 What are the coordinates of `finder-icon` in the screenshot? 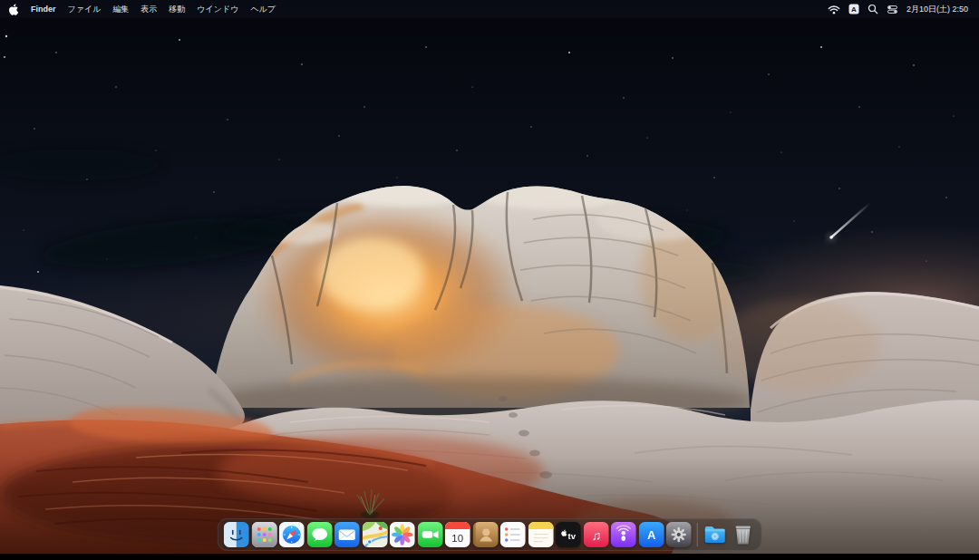 It's located at (237, 535).